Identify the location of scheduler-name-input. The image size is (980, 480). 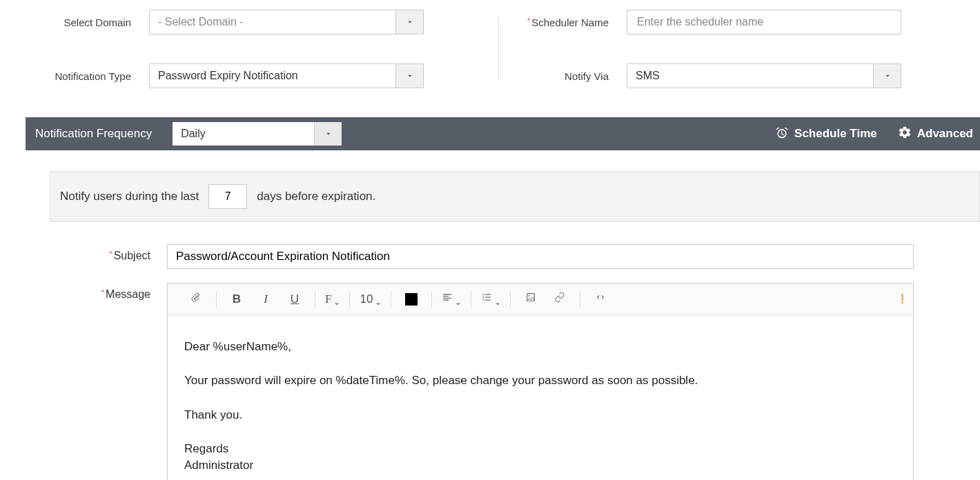
(764, 22).